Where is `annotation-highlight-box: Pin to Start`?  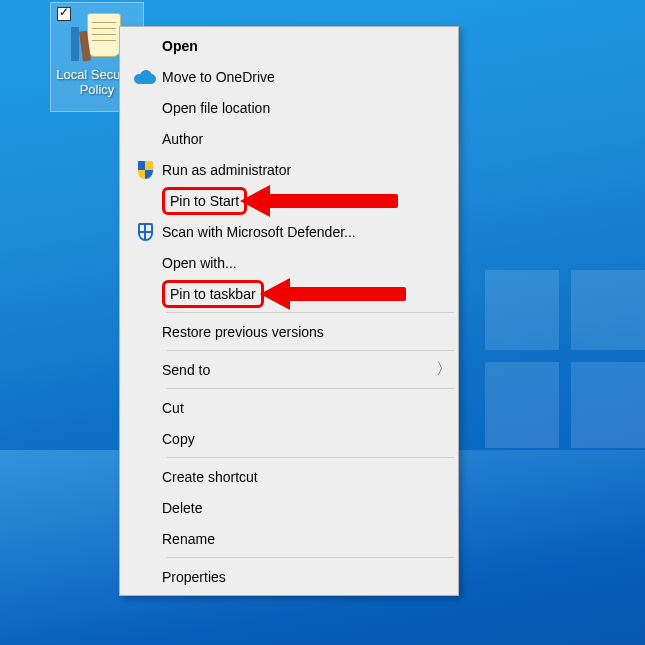
annotation-highlight-box: Pin to Start is located at coordinates (204, 201).